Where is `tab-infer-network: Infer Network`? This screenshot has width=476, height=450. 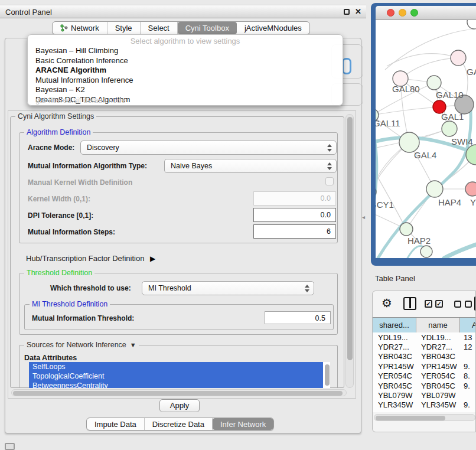 tab-infer-network: Infer Network is located at coordinates (243, 424).